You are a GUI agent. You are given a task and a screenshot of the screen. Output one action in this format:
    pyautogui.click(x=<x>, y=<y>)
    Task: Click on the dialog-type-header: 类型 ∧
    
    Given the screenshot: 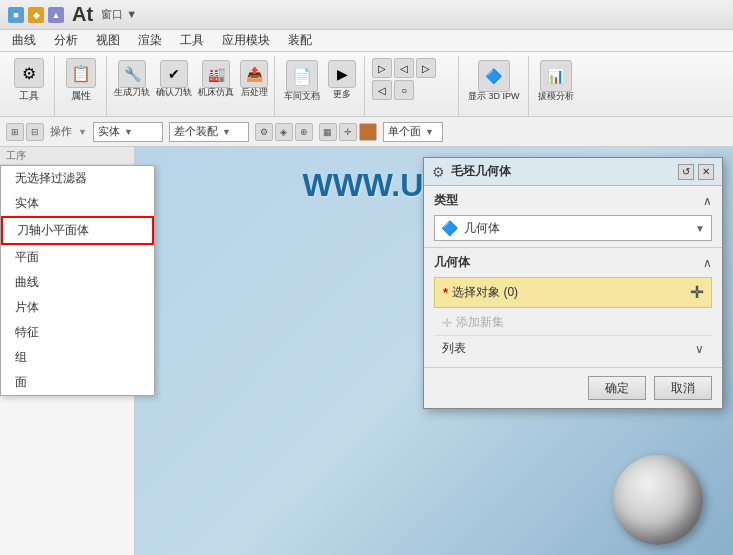 What is the action you would take?
    pyautogui.click(x=573, y=200)
    